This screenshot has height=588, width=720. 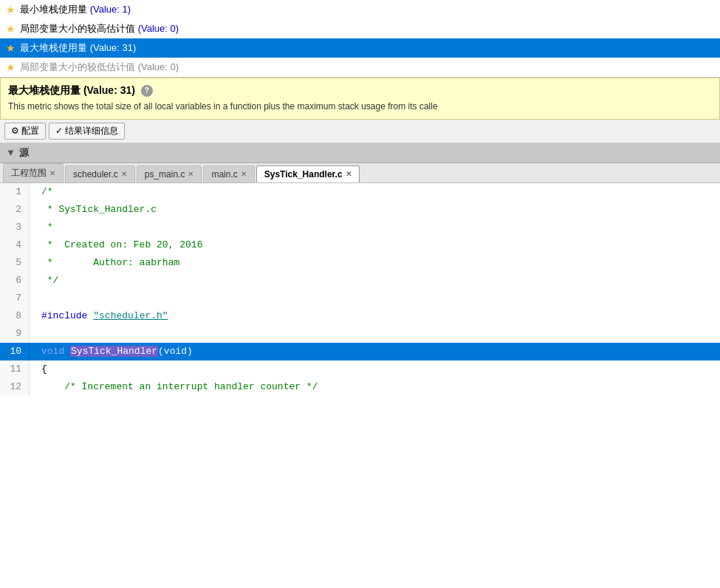 What do you see at coordinates (15, 369) in the screenshot?
I see `line-num-11: 11` at bounding box center [15, 369].